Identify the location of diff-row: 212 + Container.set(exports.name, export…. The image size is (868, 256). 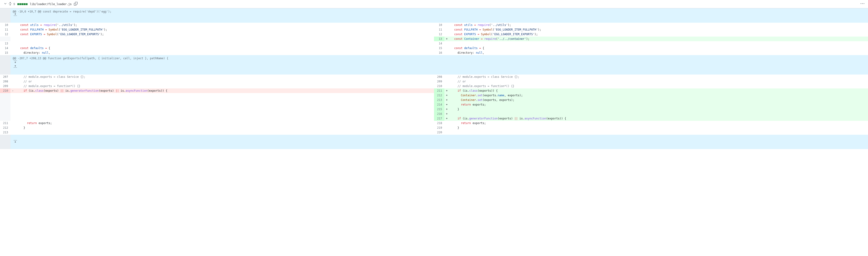
(434, 95).